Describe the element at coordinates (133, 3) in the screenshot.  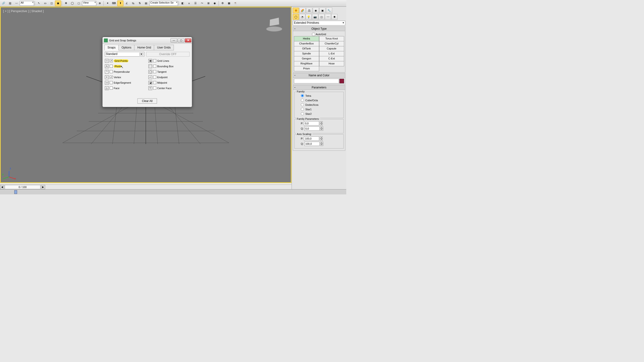
I see `percent-snap-icon: %` at that location.